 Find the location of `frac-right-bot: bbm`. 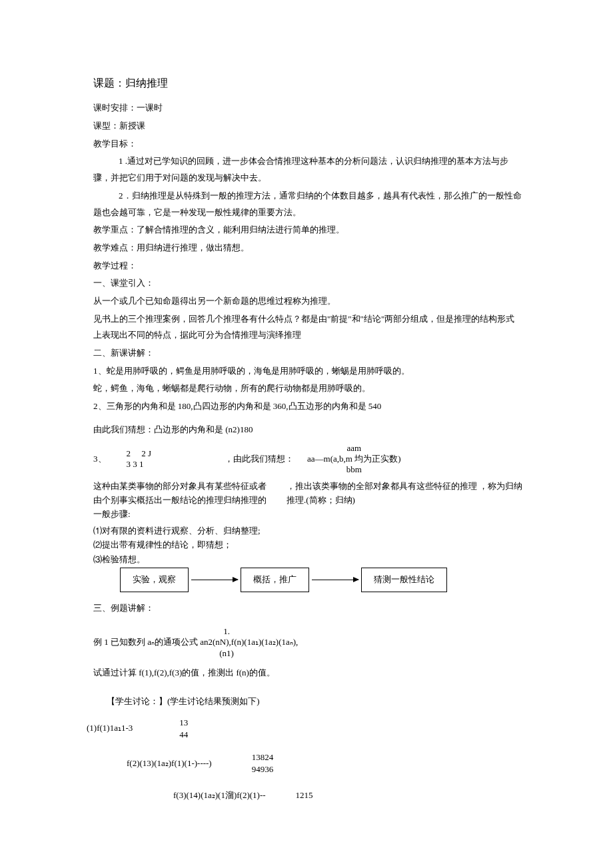

frac-right-bot: bbm is located at coordinates (354, 470).